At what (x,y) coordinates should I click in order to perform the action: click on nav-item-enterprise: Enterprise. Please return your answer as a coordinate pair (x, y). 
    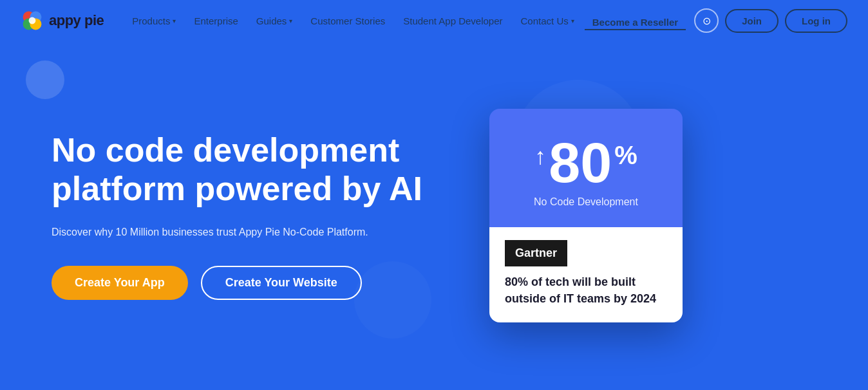
    Looking at the image, I should click on (216, 21).